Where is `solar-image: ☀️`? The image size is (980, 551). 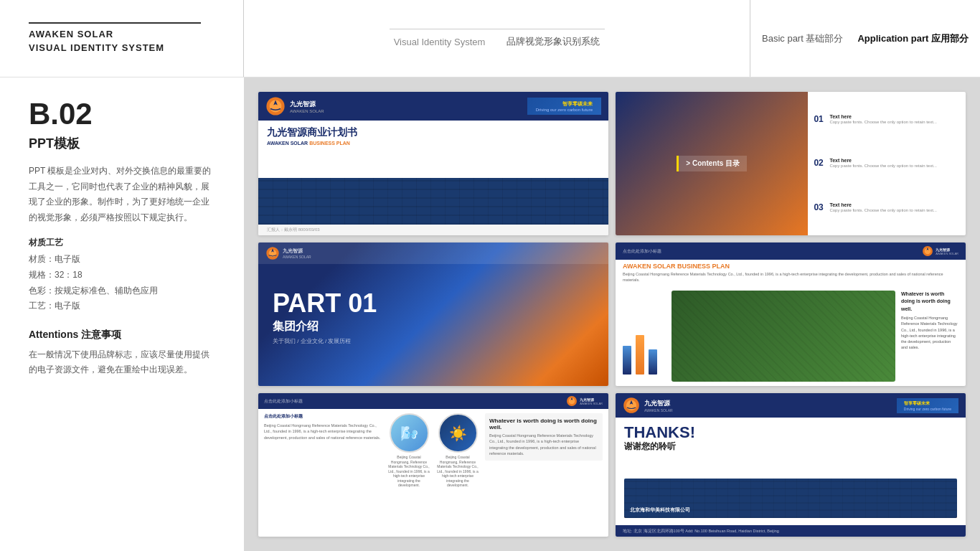 solar-image: ☀️ is located at coordinates (458, 433).